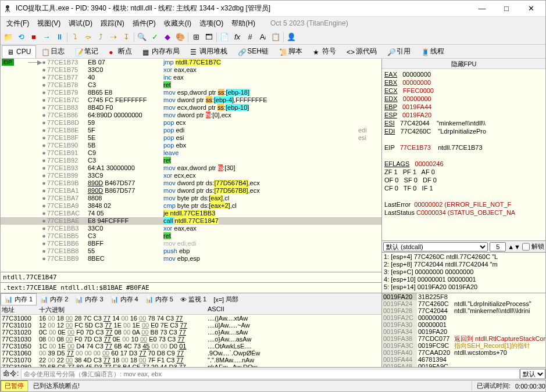  I want to click on stack-row: 0019FA4446781394, so click(464, 359).